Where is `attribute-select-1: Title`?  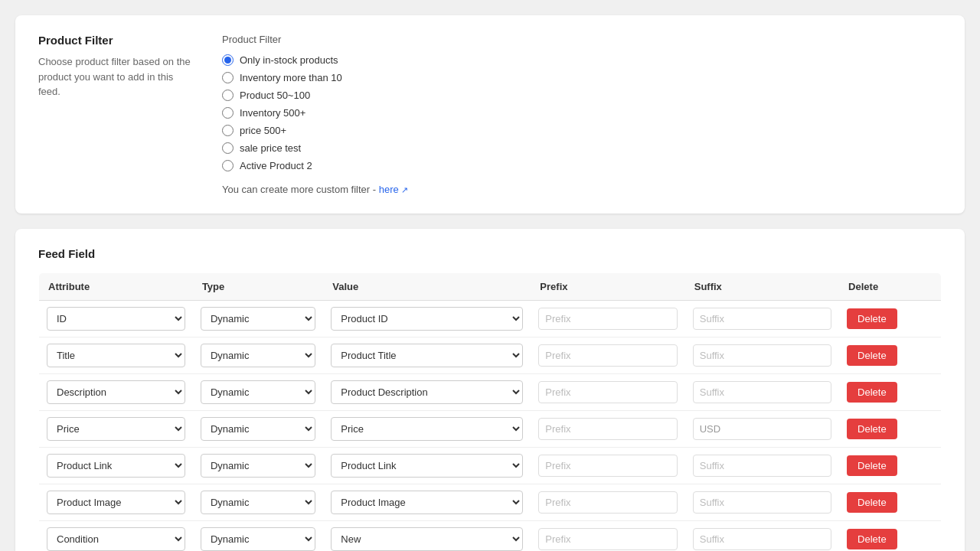 attribute-select-1: Title is located at coordinates (116, 355).